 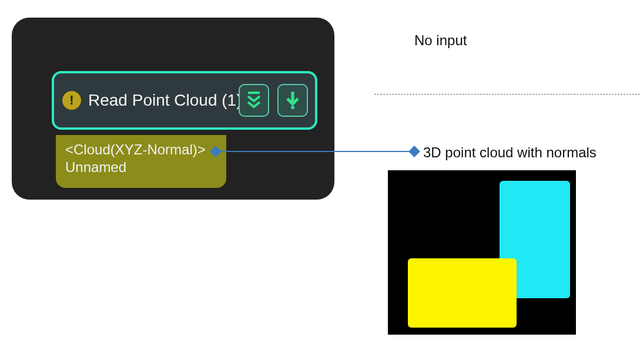 What do you see at coordinates (510, 153) in the screenshot?
I see `output-description-label: 3D point cloud with normals` at bounding box center [510, 153].